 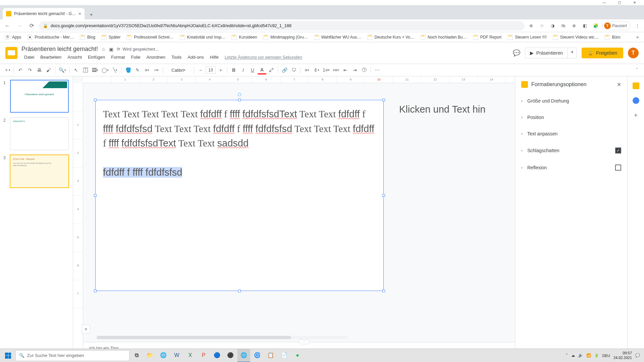 What do you see at coordinates (128, 70) in the screenshot?
I see `fill-color-button: 🪣` at bounding box center [128, 70].